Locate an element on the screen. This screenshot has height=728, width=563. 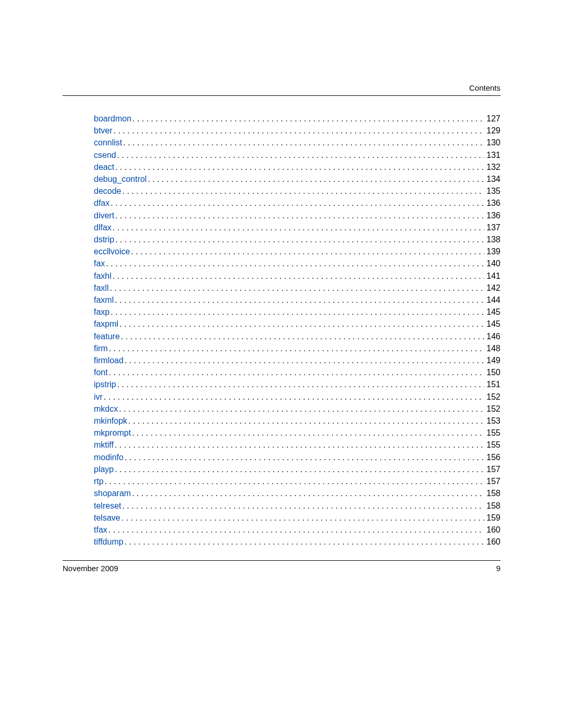
toc-entry: boardmon127 is located at coordinates (297, 119).